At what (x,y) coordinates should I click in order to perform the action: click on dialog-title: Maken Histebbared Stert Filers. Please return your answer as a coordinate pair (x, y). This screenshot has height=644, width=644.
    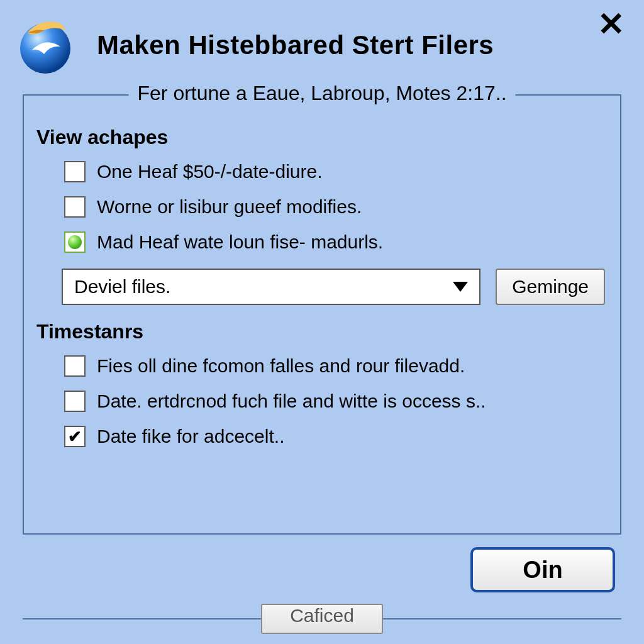
    Looking at the image, I should click on (296, 45).